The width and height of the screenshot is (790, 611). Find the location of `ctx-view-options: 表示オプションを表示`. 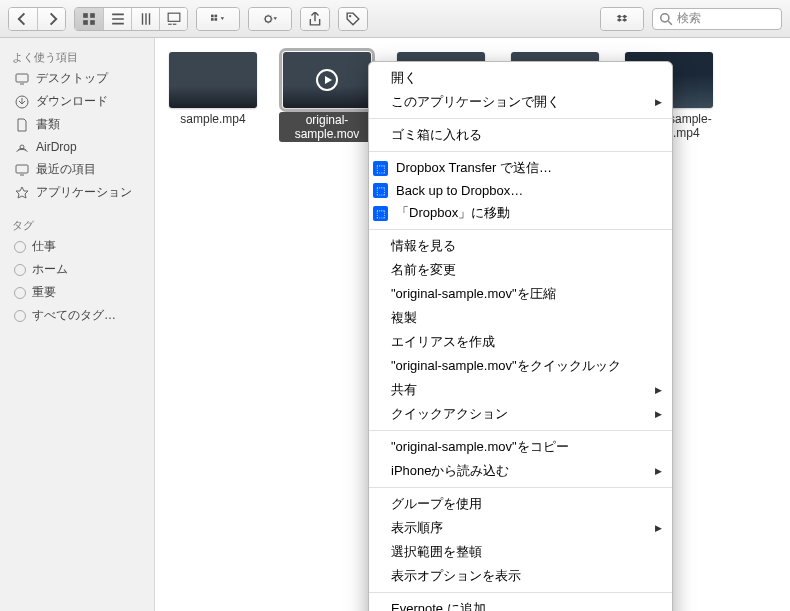

ctx-view-options: 表示オプションを表示 is located at coordinates (520, 576).